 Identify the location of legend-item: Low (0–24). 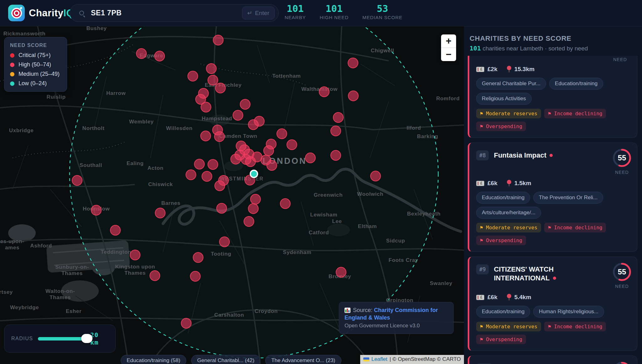
(36, 83).